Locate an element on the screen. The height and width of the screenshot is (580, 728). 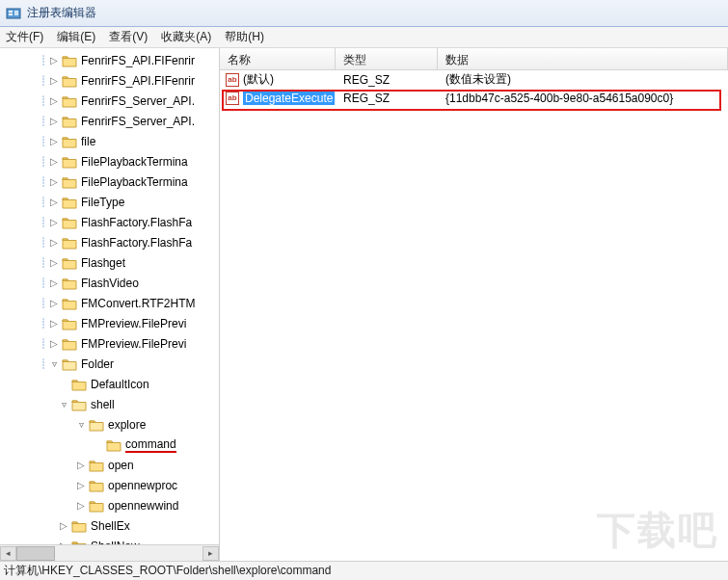
tree-item-label: FileType is located at coordinates (102, 202).